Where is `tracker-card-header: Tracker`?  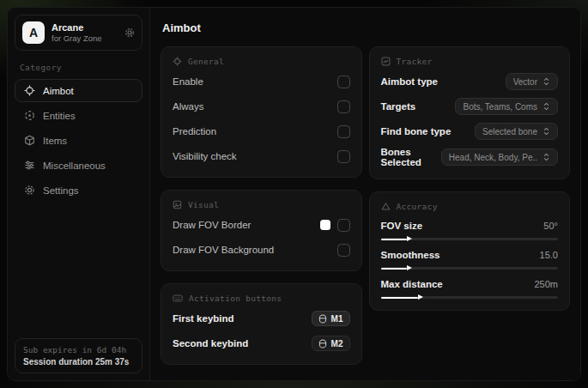
tracker-card-header: Tracker is located at coordinates (470, 62).